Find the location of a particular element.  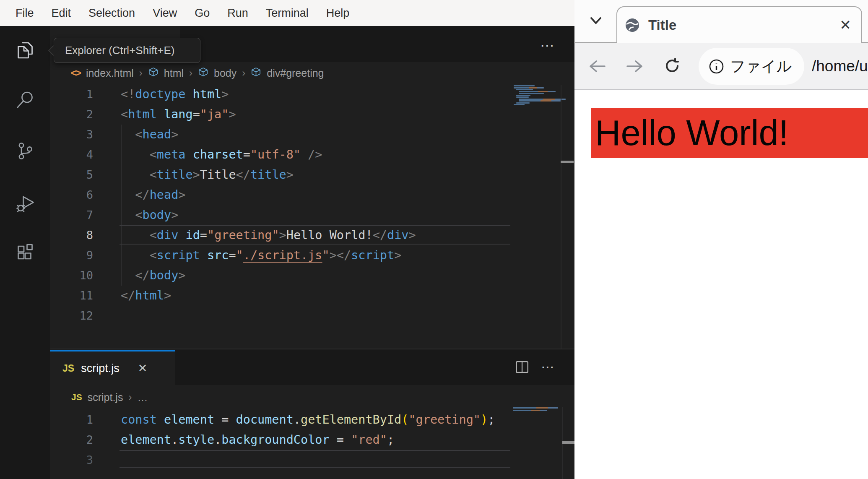

line-number: 4 is located at coordinates (72, 155).